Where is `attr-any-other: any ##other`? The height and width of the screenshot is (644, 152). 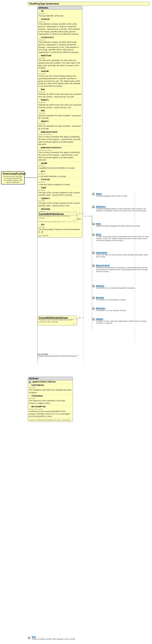
attr-any-other: any ##other is located at coordinates (60, 236).